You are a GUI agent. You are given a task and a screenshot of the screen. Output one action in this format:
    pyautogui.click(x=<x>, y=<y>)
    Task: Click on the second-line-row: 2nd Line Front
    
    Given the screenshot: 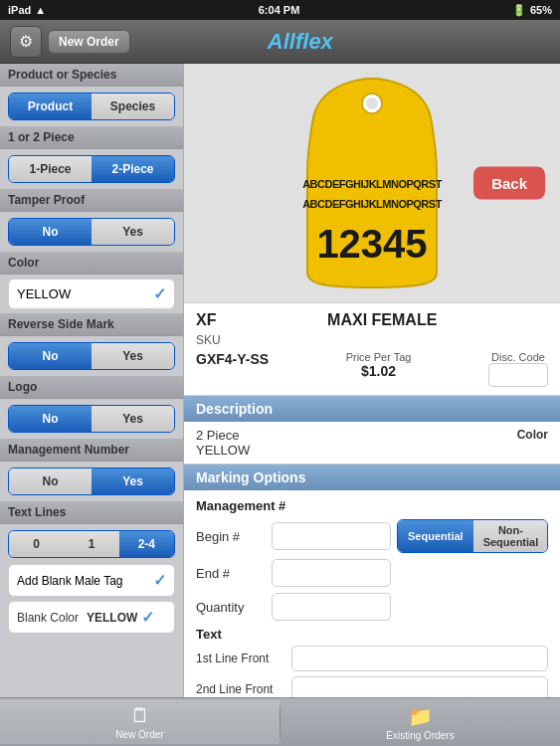 What is the action you would take?
    pyautogui.click(x=372, y=686)
    